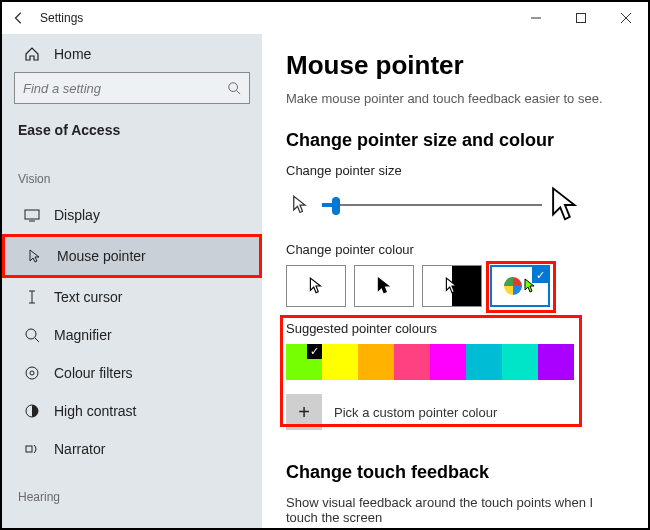 The width and height of the screenshot is (650, 530). Describe the element at coordinates (234, 88) in the screenshot. I see `search-icon` at that location.